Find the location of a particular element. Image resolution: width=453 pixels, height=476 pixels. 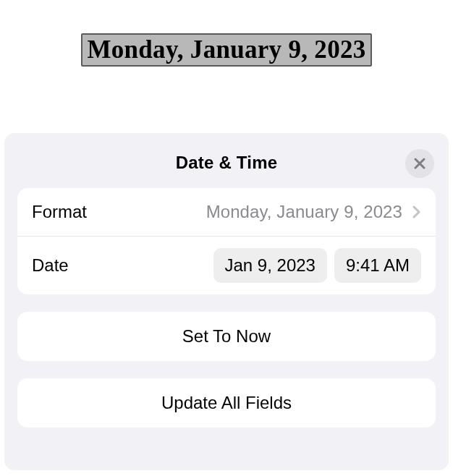

date-pill: Jan 9, 2023 is located at coordinates (271, 265).